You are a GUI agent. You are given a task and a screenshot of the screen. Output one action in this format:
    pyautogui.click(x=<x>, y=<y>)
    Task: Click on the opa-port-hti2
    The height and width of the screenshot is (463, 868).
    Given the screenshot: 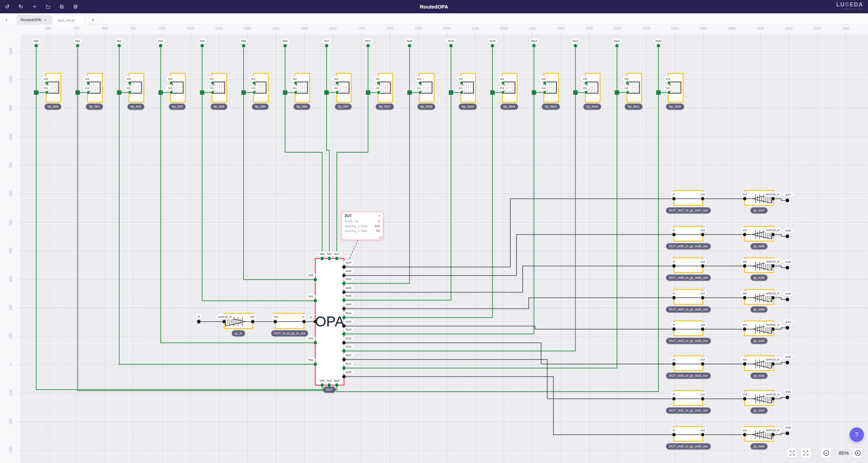 What is the action you would take?
    pyautogui.click(x=316, y=365)
    